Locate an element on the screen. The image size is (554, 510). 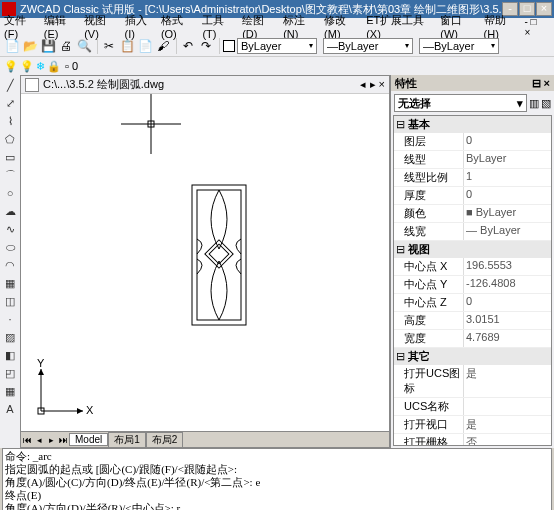
pickadd-icon: ▥ is located at coordinates (534, 104).